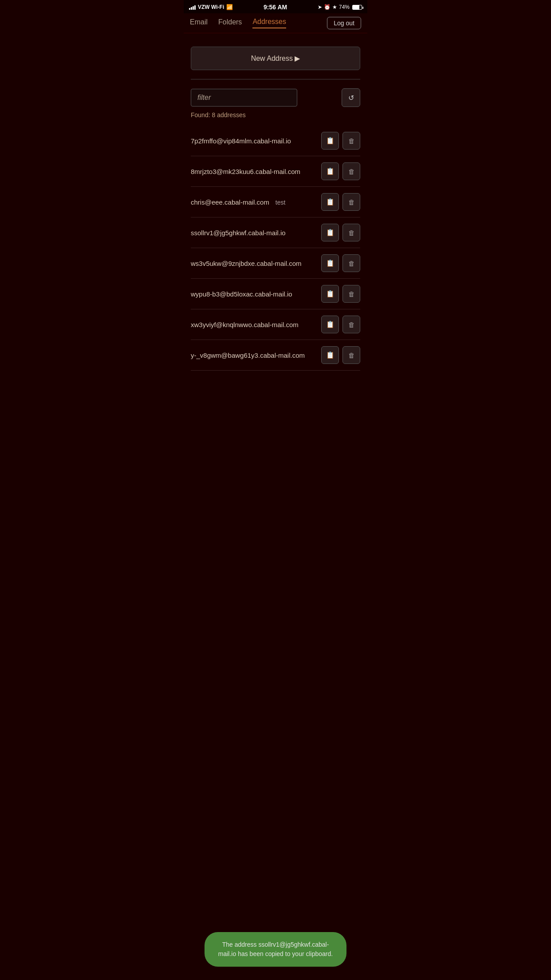 The image size is (551, 980). Describe the element at coordinates (276, 23) in the screenshot. I see `nav-bar: Email Folders Addresses Log out` at that location.